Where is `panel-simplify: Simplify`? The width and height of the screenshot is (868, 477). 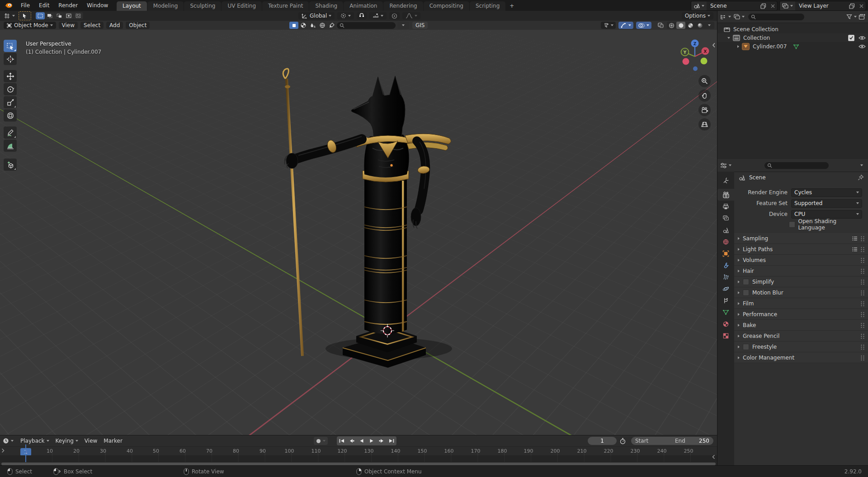 panel-simplify: Simplify is located at coordinates (801, 282).